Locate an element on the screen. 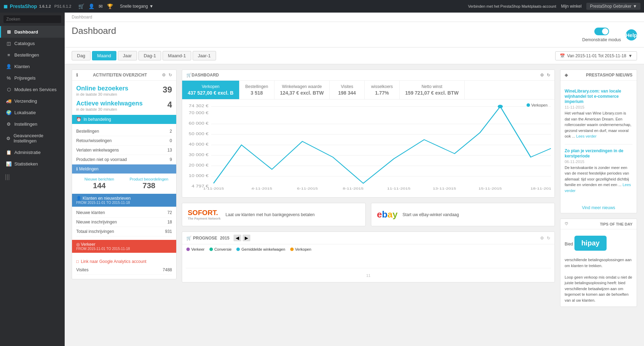 The image size is (644, 346). left-column: ℹ ACTIVITEITEN OVERZICHT ⚙ ↻ 39 Online b… is located at coordinates (124, 191).